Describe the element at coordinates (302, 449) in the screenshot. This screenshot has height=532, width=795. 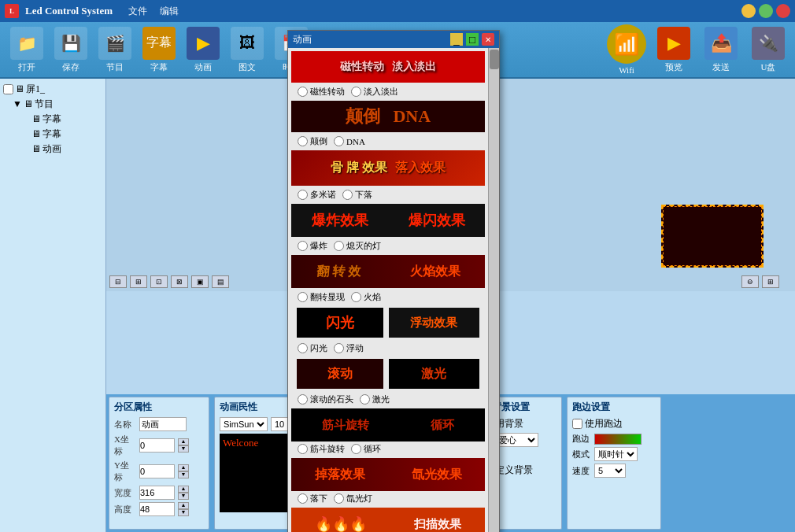
I see `radio-somersault` at that location.